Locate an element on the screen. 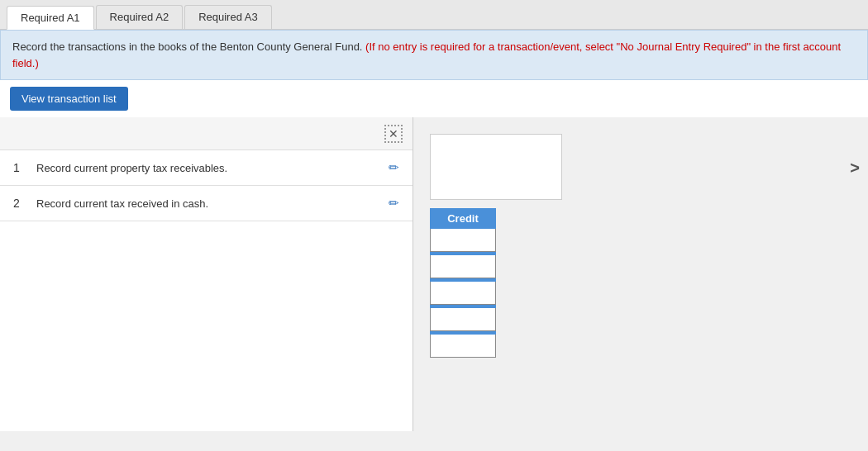 This screenshot has height=451, width=868. credit-header: Credit is located at coordinates (463, 218).